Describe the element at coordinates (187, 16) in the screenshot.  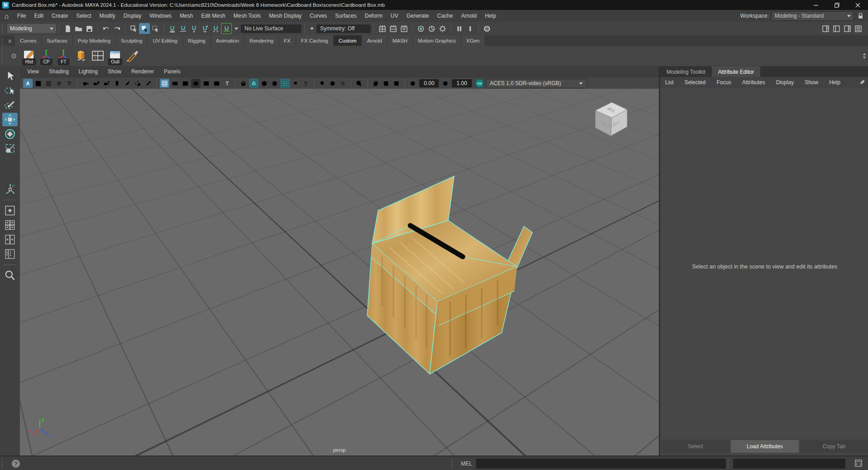
I see `menu-mesh: Mesh` at that location.